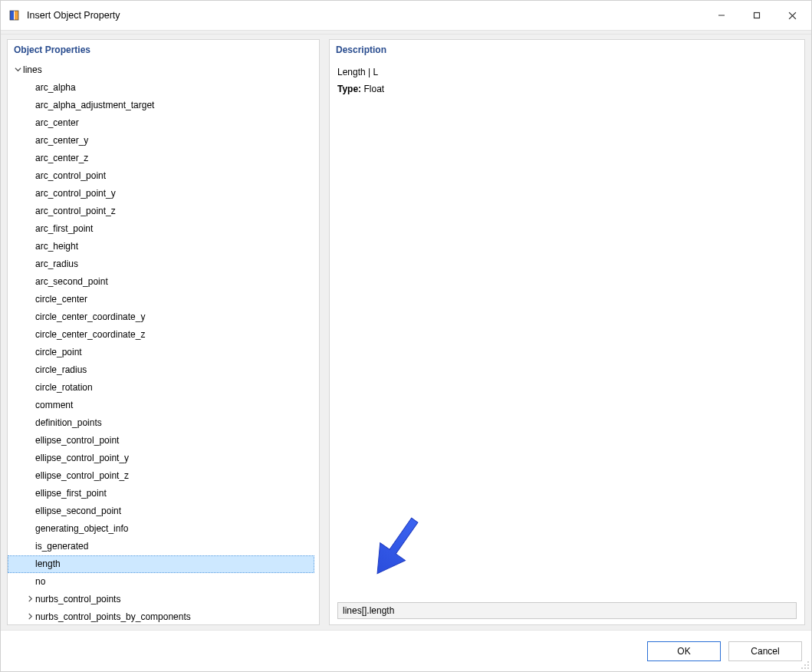  I want to click on tree-item: nurbs_control_points_by_components, so click(161, 617).